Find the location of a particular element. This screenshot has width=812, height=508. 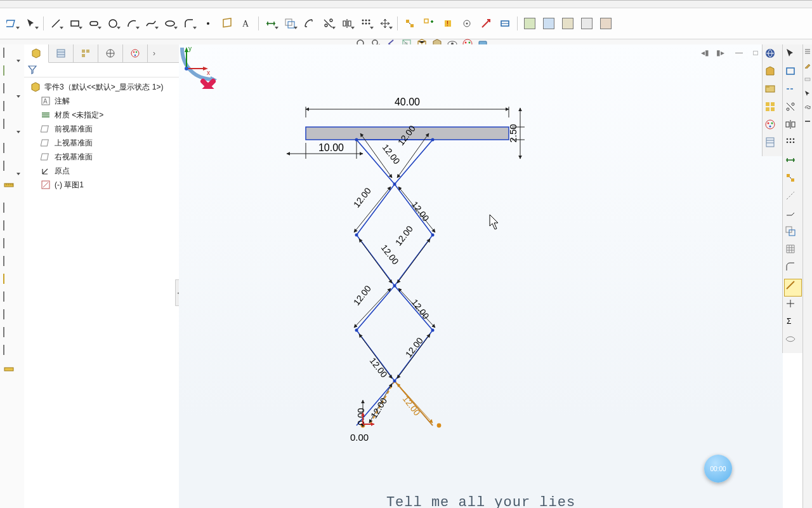

rectangle-button is located at coordinates (75, 23).